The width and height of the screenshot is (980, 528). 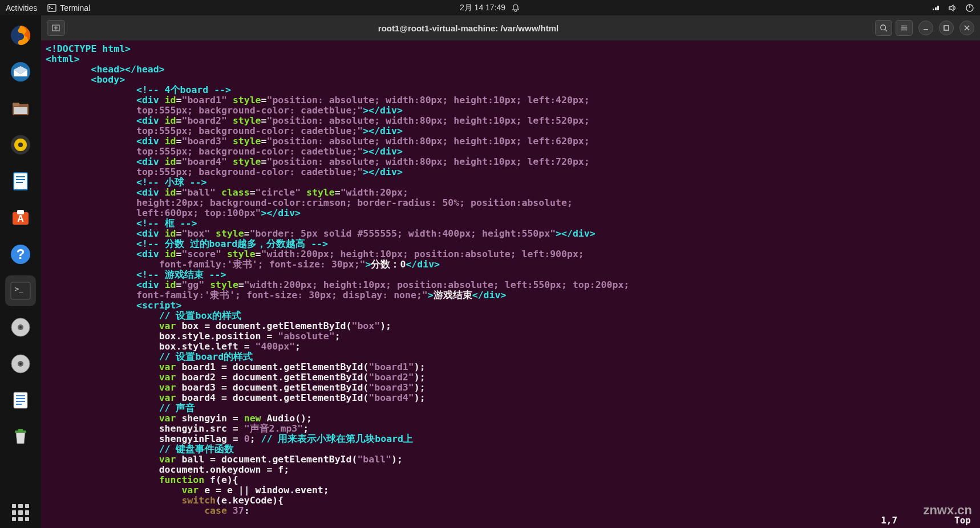 I want to click on vim-scroll: Top, so click(x=963, y=521).